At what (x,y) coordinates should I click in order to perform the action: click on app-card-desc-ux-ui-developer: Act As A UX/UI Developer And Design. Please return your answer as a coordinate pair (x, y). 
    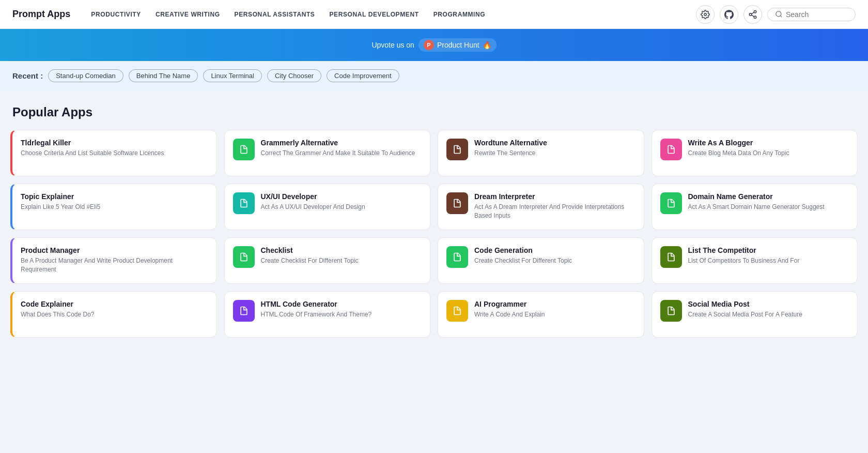
    Looking at the image, I should click on (342, 207).